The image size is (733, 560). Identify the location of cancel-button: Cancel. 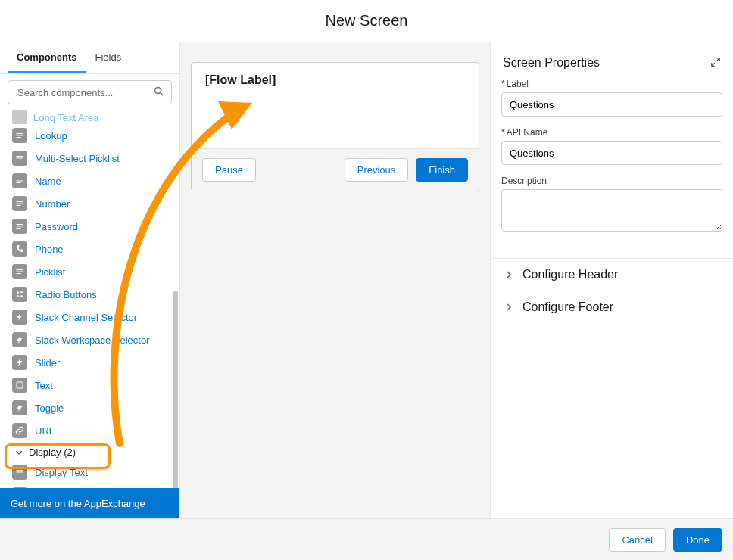
(637, 540).